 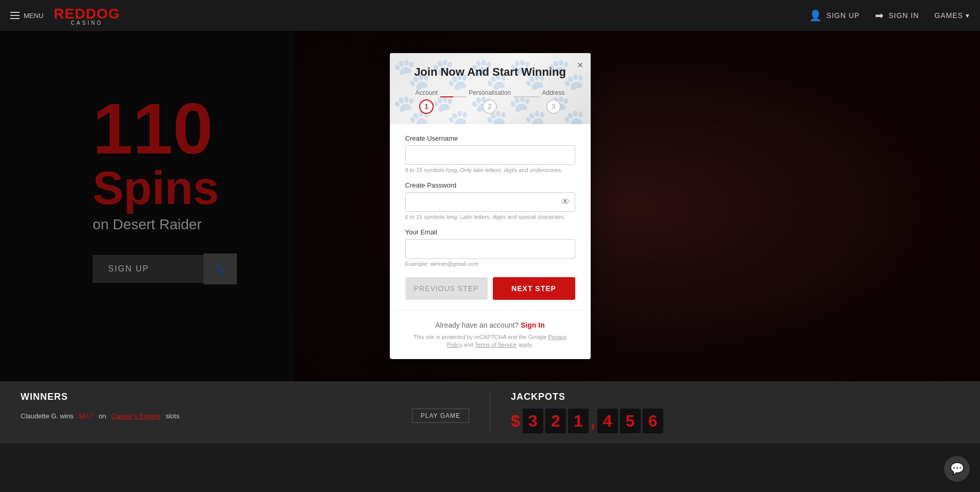 I want to click on password-label: Create Password, so click(x=490, y=185).